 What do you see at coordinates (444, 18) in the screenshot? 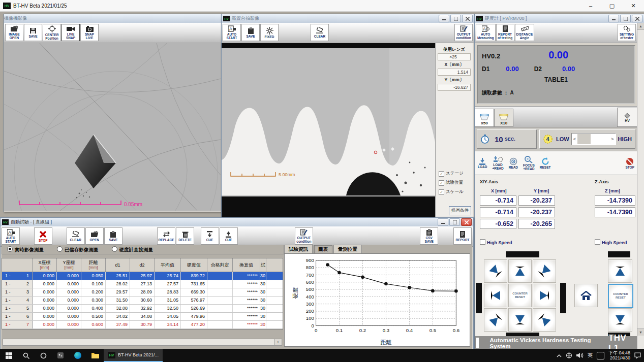
I see `stage-minimize-button` at bounding box center [444, 18].